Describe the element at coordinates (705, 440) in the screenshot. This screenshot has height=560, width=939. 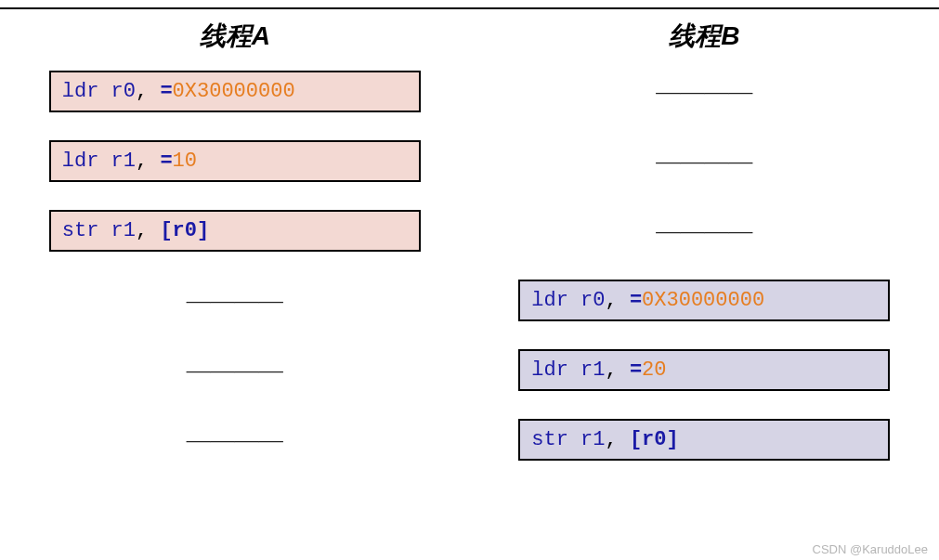
I see `b-step-6: str r1, [r0]` at that location.